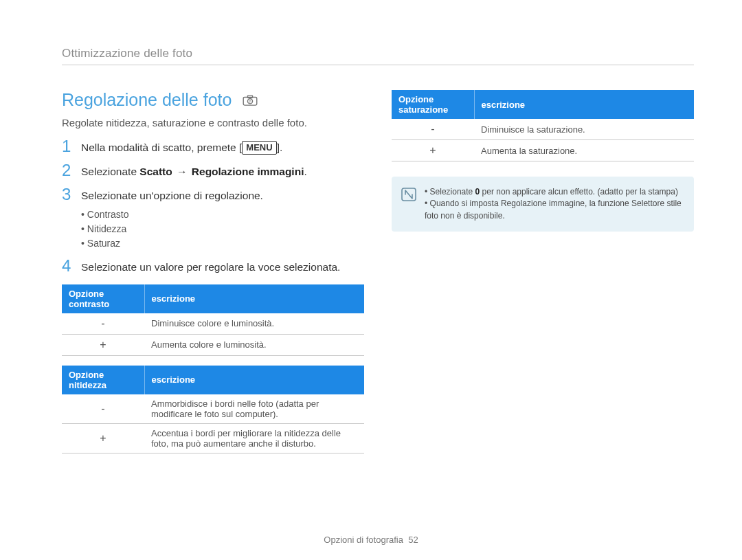 This screenshot has height=560, width=742. What do you see at coordinates (213, 438) in the screenshot?
I see `table-row: + Accentua i bordi per migliorare la nit…` at bounding box center [213, 438].